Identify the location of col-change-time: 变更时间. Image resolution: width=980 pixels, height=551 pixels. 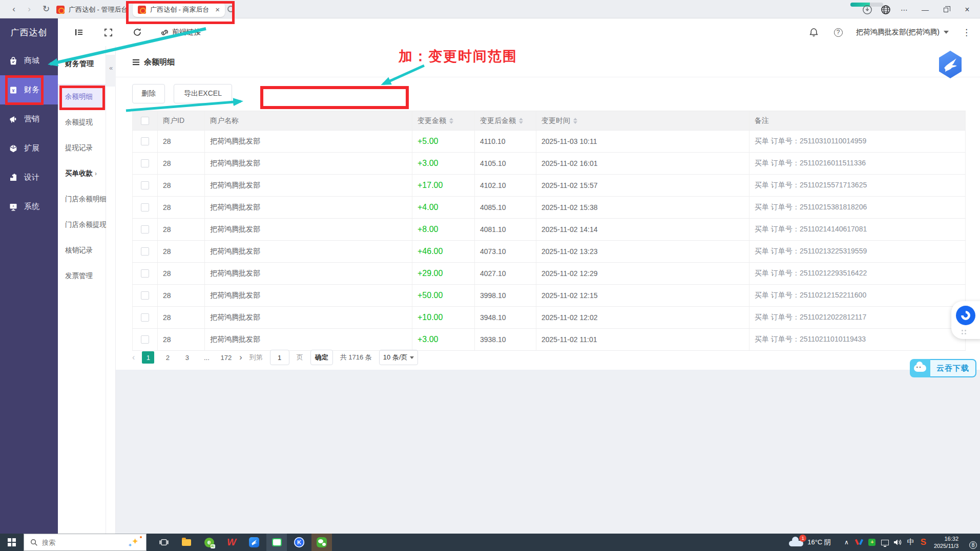
(643, 121).